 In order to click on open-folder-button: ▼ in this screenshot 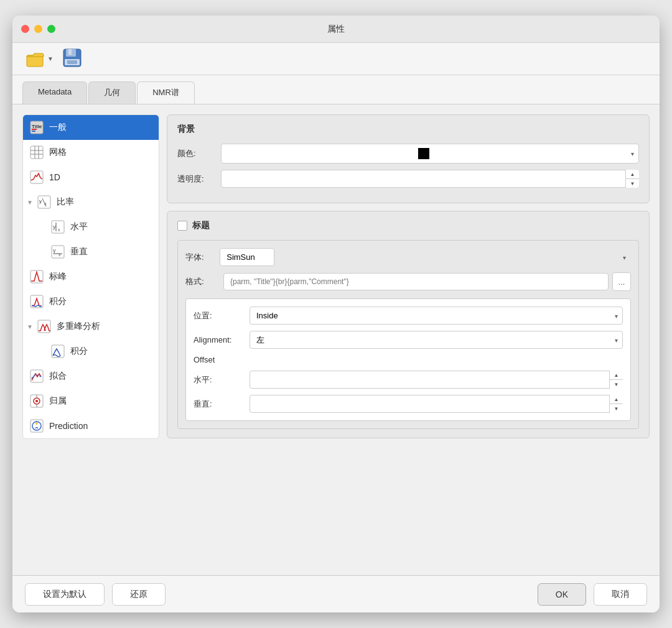, I will do `click(40, 59)`.